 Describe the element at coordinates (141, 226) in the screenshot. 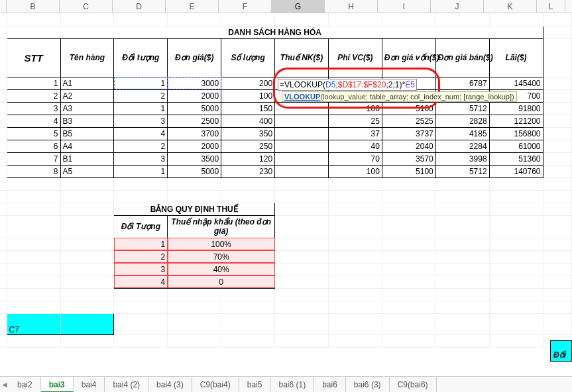

I see `table2-h1: Đối Tượng` at that location.